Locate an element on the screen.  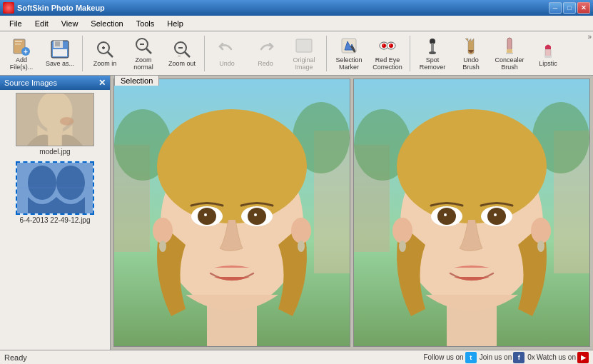
menu-bar: File Edit View Selection Tools Help is located at coordinates (297, 24).